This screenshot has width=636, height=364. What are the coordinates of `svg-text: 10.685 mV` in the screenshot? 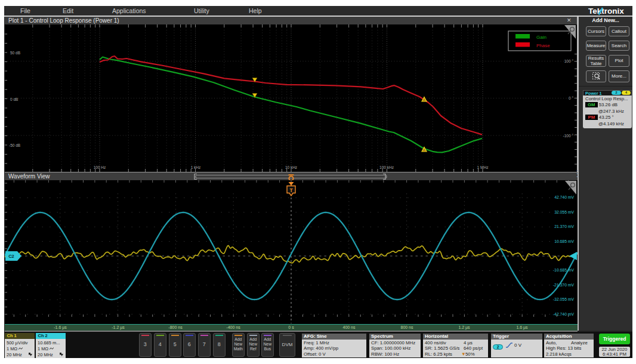 It's located at (564, 241).